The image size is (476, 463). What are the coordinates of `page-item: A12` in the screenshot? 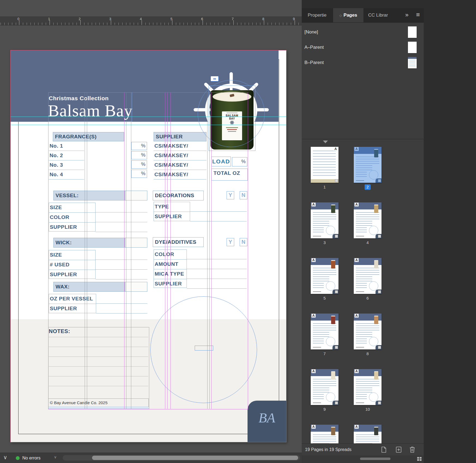 It's located at (368, 434).